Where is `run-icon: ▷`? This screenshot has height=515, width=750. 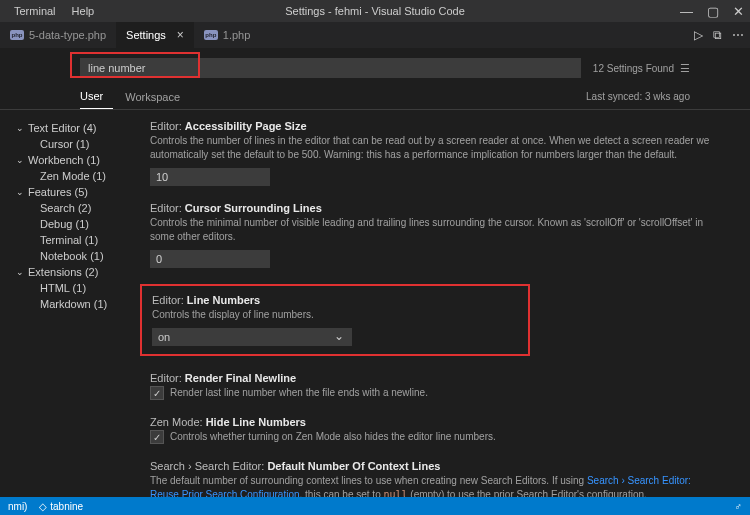 run-icon: ▷ is located at coordinates (698, 35).